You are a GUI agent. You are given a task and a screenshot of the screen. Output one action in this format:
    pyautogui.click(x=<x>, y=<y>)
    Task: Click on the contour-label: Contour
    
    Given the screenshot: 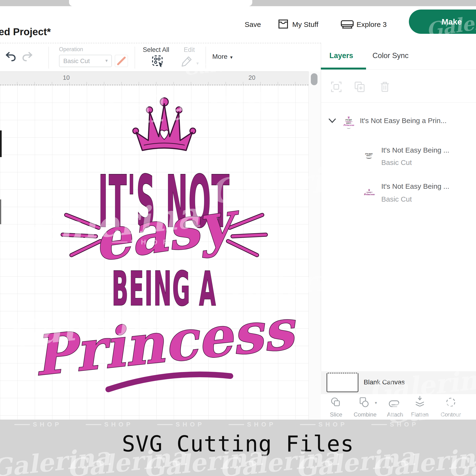 What is the action you would take?
    pyautogui.click(x=451, y=414)
    